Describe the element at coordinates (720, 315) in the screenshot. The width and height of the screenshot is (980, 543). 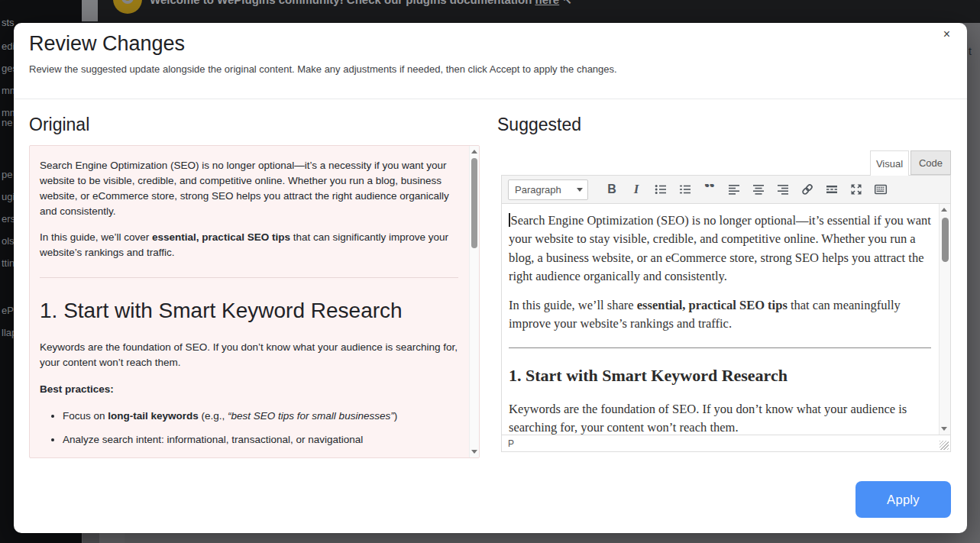
I see `paragraph: In this guide, we’ll share essential, pr…` at that location.